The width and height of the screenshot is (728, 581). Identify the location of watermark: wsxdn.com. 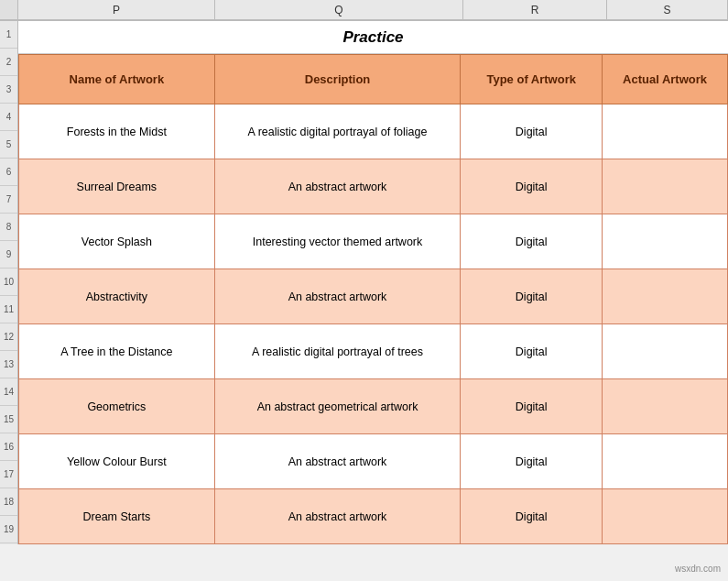
(698, 568).